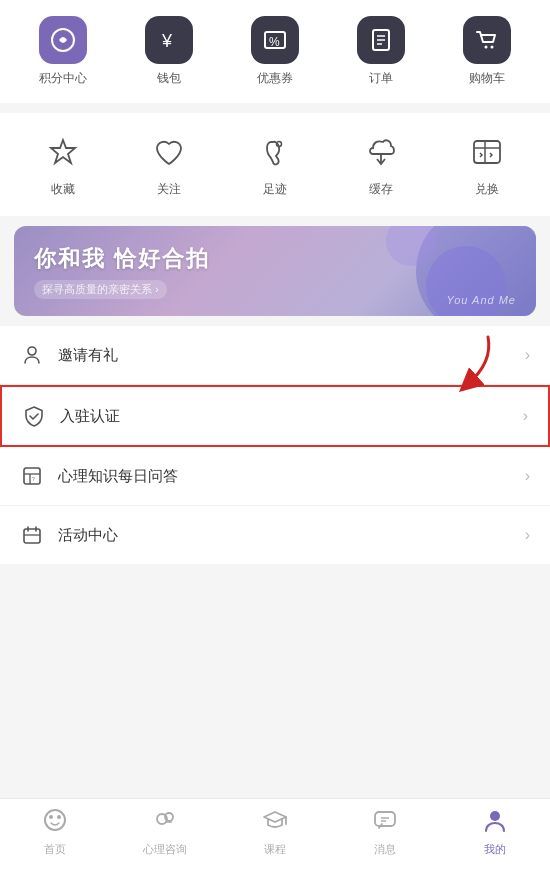 The height and width of the screenshot is (869, 550). I want to click on verify-chevron-icon: ›, so click(526, 416).